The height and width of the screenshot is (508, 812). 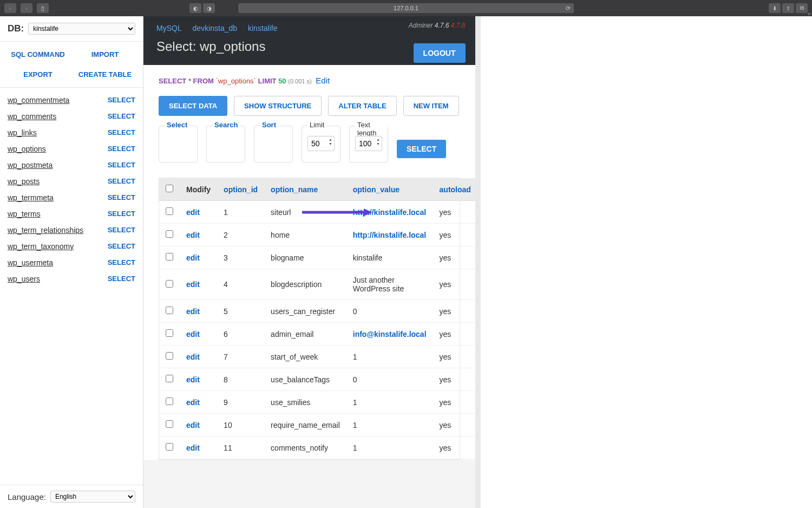 I want to click on tab-alter-table: ALTER TABLE, so click(x=362, y=106).